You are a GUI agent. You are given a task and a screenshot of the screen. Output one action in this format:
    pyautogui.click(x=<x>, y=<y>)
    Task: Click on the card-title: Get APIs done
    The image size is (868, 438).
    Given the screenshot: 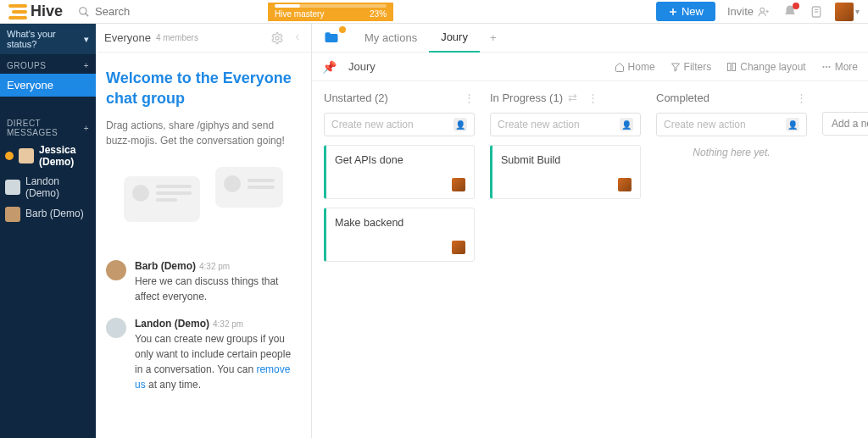 What is the action you would take?
    pyautogui.click(x=400, y=160)
    